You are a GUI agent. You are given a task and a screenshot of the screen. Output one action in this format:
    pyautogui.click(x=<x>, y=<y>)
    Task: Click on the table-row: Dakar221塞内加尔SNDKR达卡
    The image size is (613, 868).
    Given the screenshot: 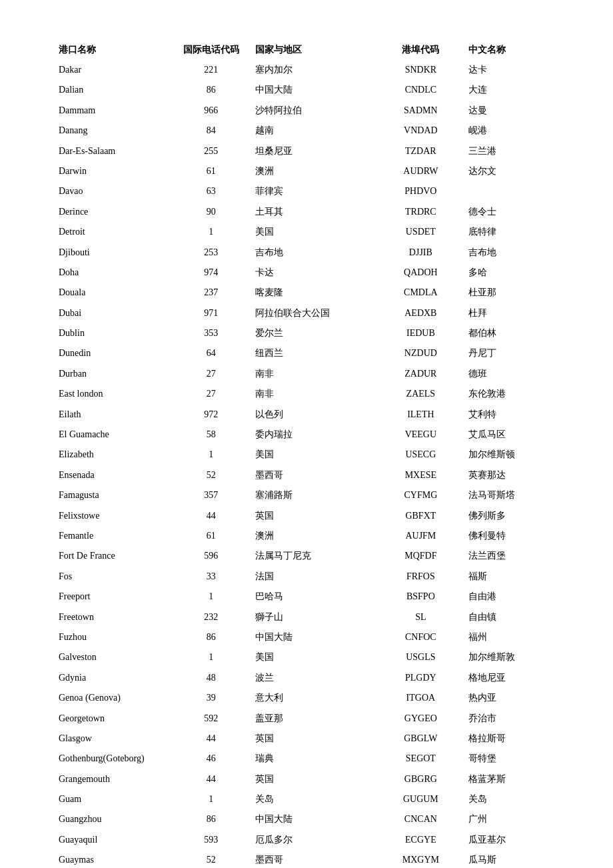 What is the action you would take?
    pyautogui.click(x=306, y=70)
    